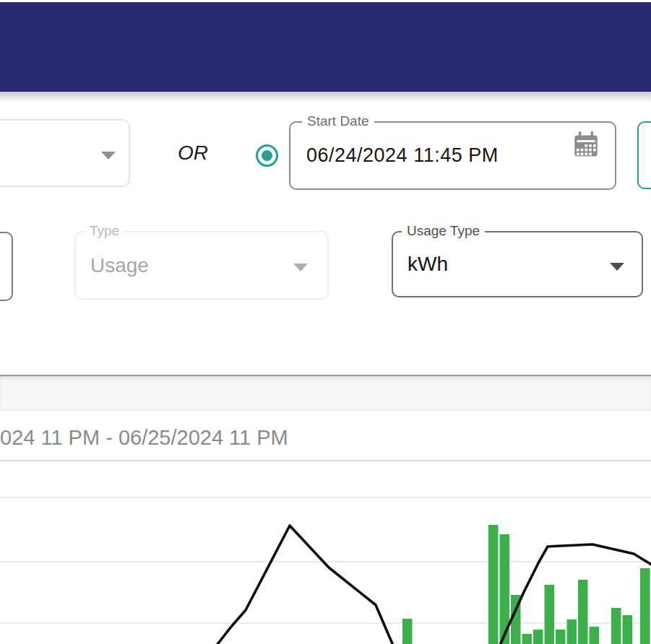 This screenshot has width=651, height=644. What do you see at coordinates (452, 156) in the screenshot?
I see `start-date-field: Start Date 06/24/2024 11:45 PM` at bounding box center [452, 156].